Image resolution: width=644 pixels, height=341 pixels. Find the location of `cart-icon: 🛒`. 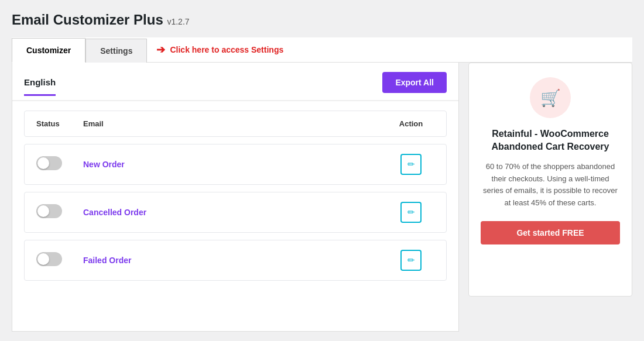

cart-icon: 🛒 is located at coordinates (550, 98).